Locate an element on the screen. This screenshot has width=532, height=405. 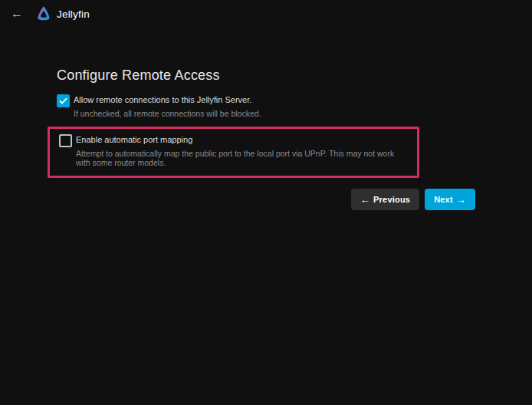
checkmark-icon is located at coordinates (63, 101).